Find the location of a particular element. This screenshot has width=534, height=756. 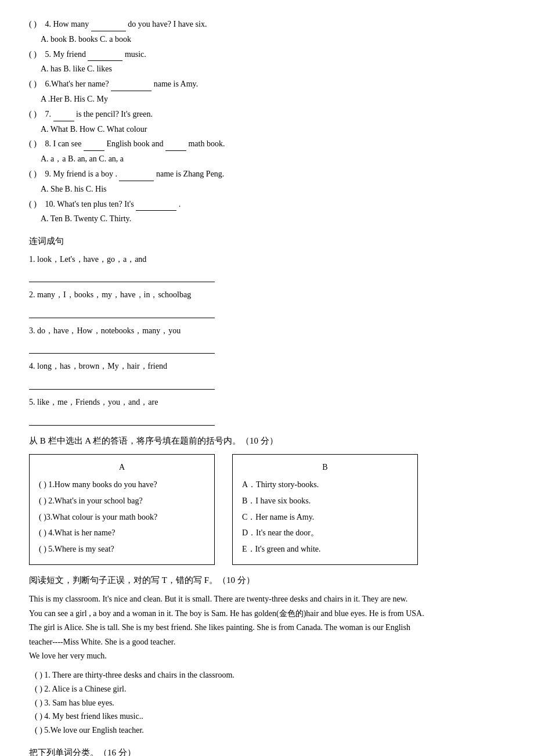

reading-line-5: We love her very much. is located at coordinates (267, 656).